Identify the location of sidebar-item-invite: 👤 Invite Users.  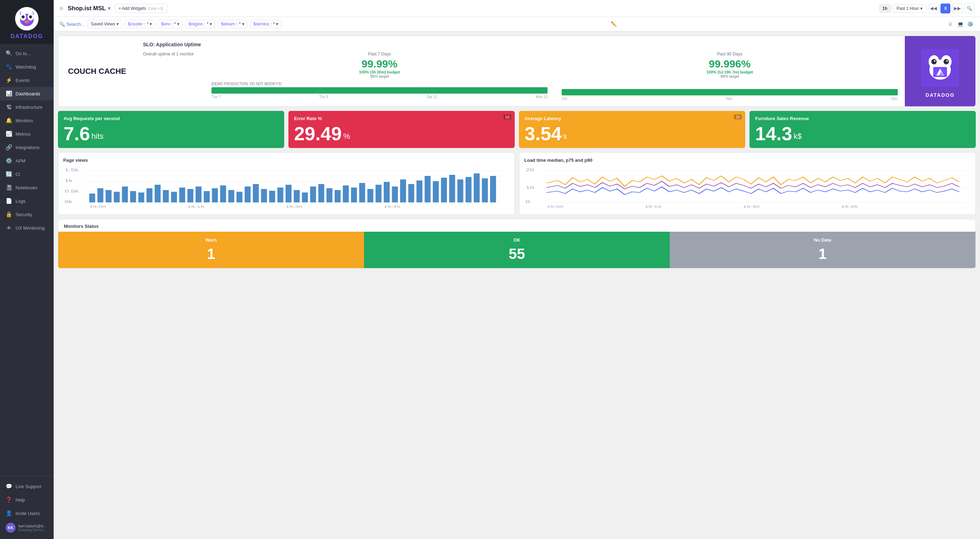
(27, 513).